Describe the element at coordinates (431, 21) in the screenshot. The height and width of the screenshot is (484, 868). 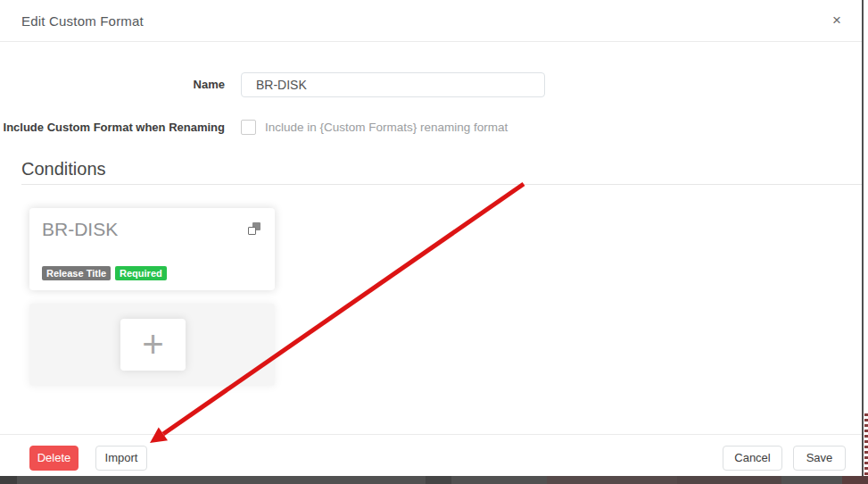
I see `modal-header: Edit Custom Format ×` at that location.